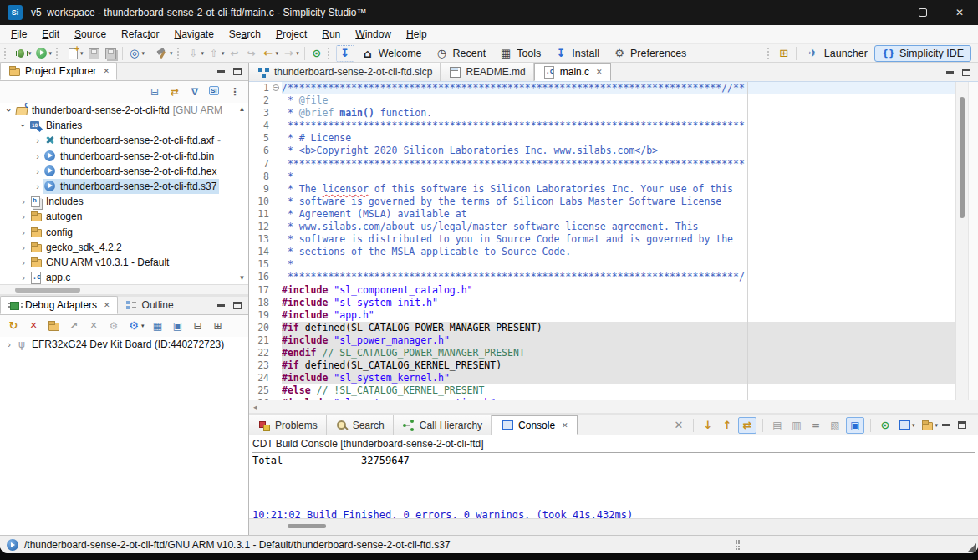 Image resolution: width=978 pixels, height=560 pixels. What do you see at coordinates (291, 34) in the screenshot?
I see `menu-project: Project` at bounding box center [291, 34].